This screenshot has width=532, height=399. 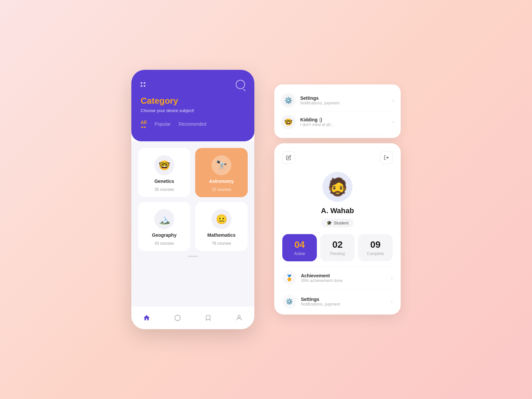 I want to click on settings-mini-subtitle: Notifications, payment, so click(x=344, y=103).